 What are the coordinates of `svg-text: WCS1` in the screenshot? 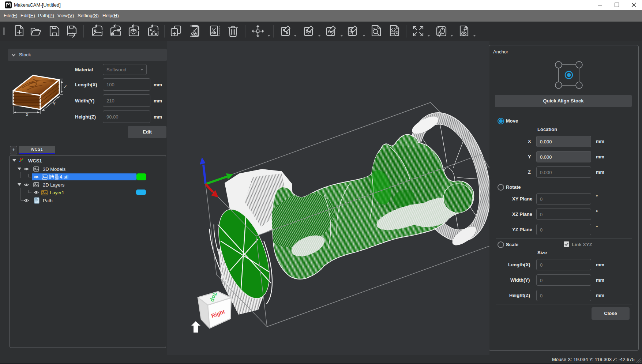 It's located at (35, 161).